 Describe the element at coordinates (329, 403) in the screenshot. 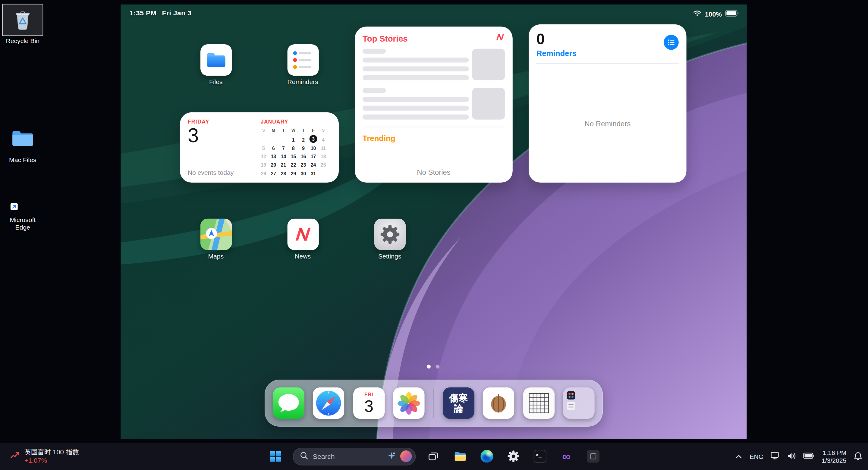

I see `dock-app-safari` at that location.